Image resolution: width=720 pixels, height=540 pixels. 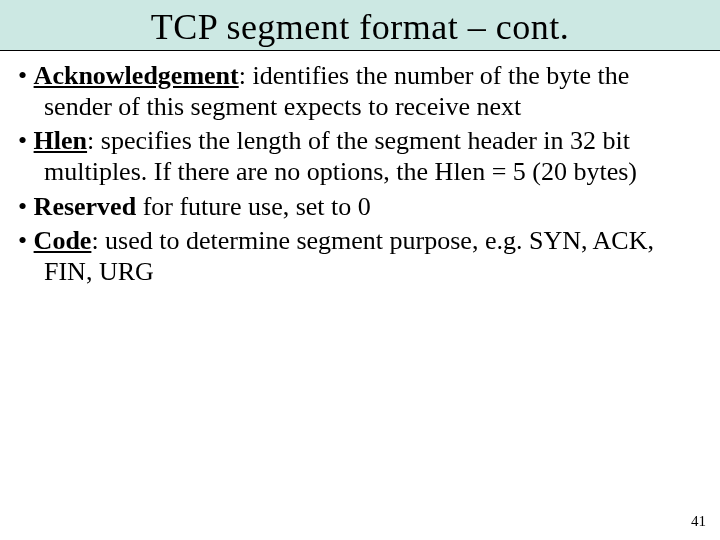 I want to click on title-bar: TCP segment format – cont., so click(x=360, y=26).